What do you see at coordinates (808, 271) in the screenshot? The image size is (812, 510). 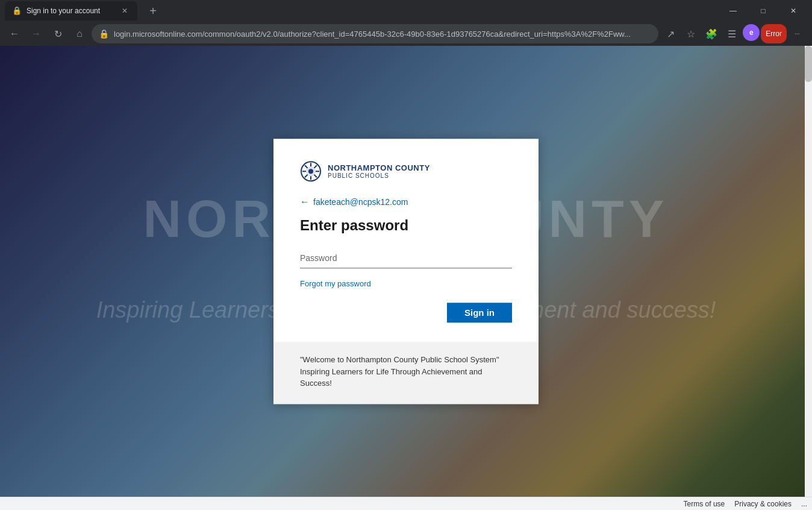 I see `scrollbar-track` at bounding box center [808, 271].